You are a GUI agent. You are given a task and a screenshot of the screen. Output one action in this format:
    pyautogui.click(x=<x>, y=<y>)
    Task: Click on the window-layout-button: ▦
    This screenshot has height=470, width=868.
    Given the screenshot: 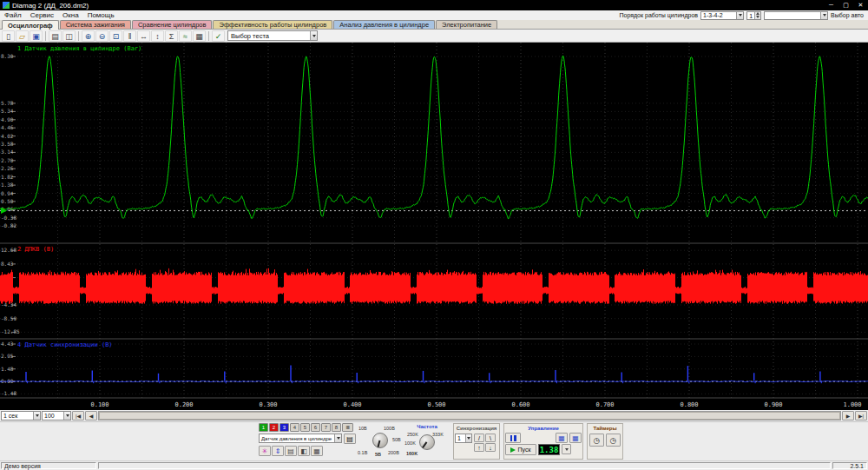 What is the action you would take?
    pyautogui.click(x=562, y=438)
    